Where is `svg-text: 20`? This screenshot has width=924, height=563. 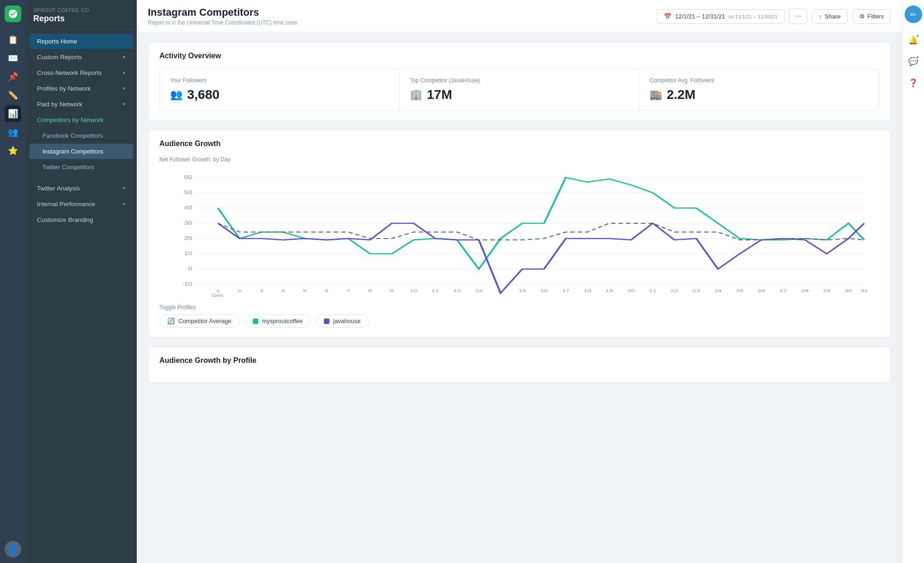
svg-text: 20 is located at coordinates (631, 291).